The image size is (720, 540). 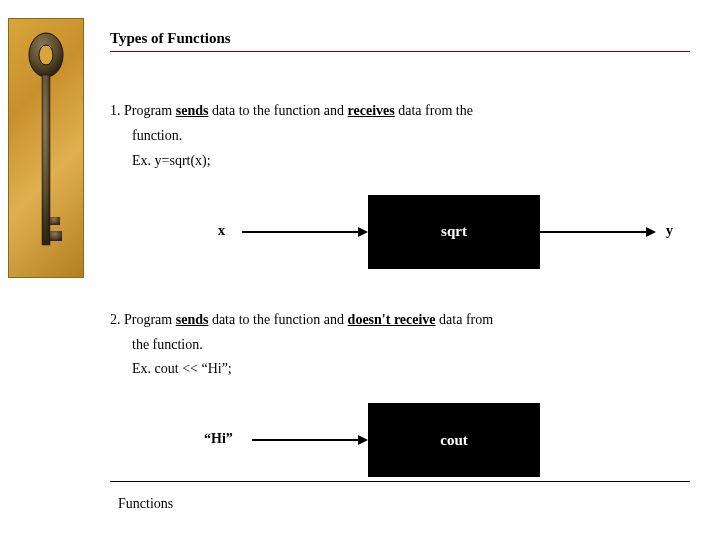 I want to click on s1-pre: 1. Program, so click(x=143, y=110).